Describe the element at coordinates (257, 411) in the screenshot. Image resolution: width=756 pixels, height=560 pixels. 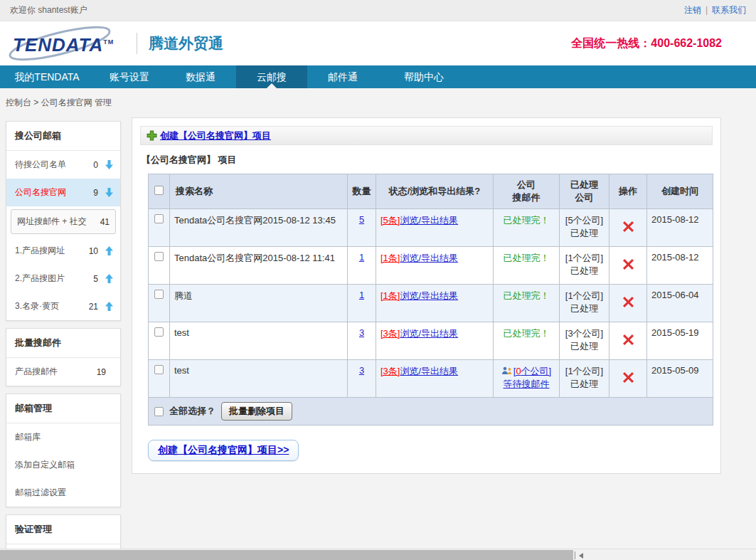
I see `batch-delete-button: 批量删除项目` at that location.